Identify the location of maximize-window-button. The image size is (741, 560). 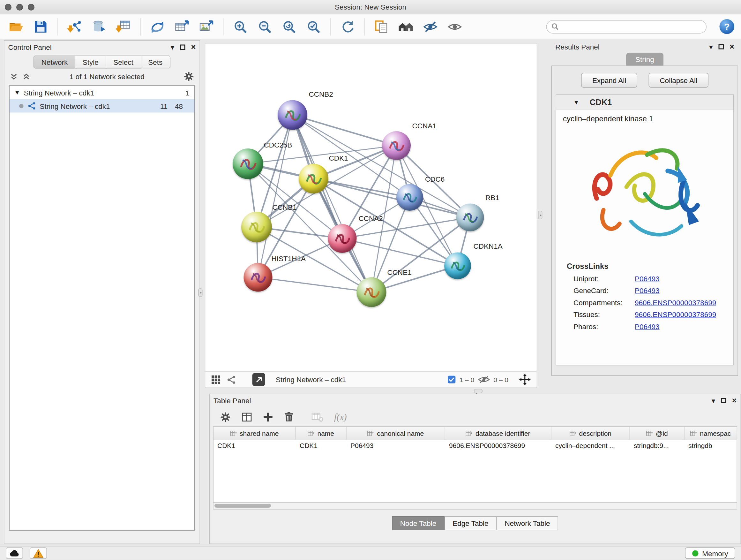
(31, 7).